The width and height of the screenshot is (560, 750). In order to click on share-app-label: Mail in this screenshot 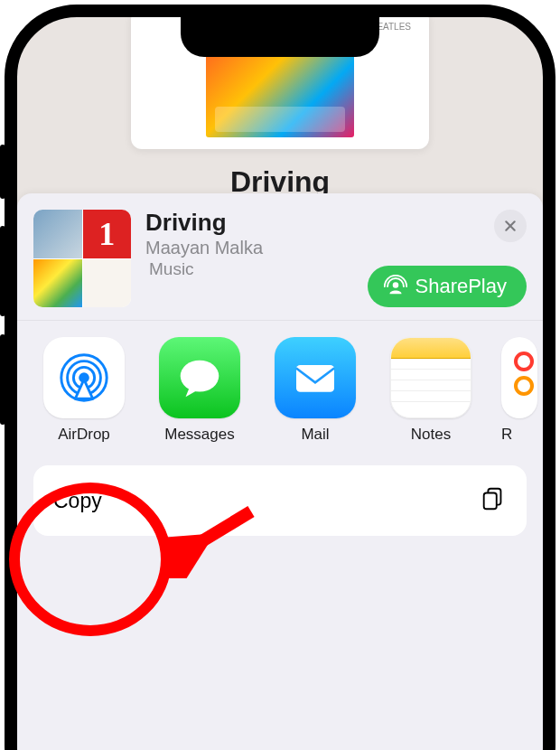, I will do `click(315, 435)`.